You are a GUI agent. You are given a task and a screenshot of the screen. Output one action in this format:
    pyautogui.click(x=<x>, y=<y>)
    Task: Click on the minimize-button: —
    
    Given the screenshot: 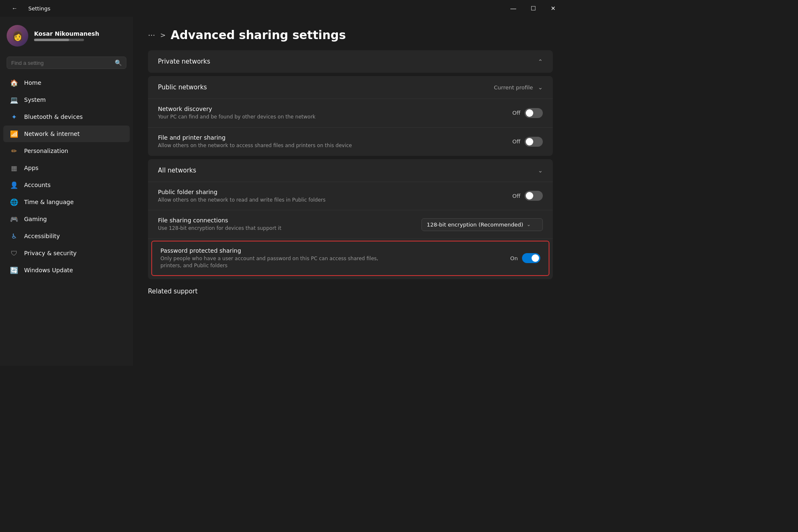 What is the action you would take?
    pyautogui.click(x=513, y=8)
    